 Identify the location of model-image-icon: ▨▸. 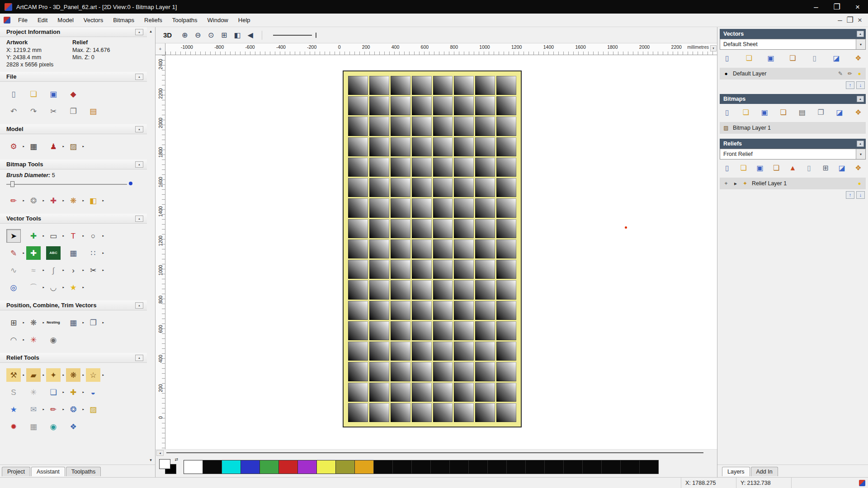
(73, 146).